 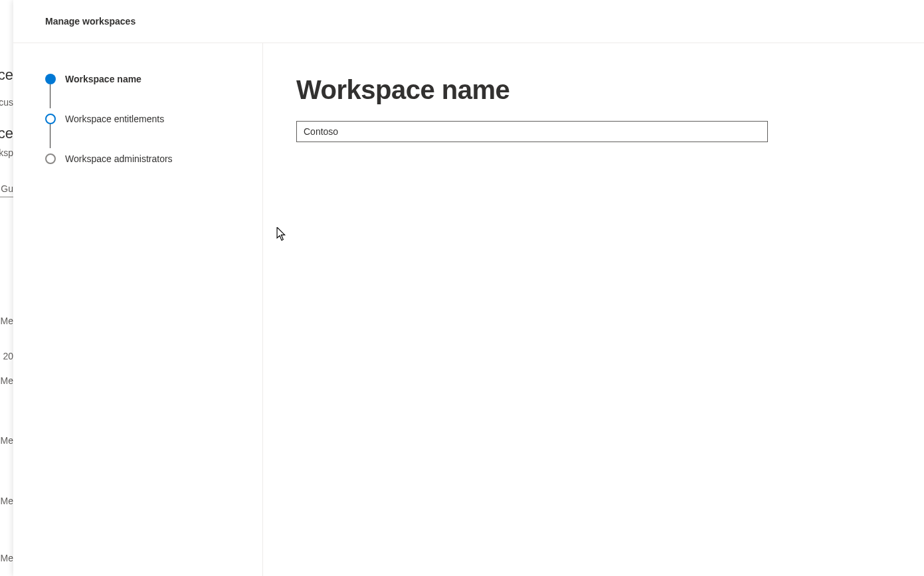 What do you see at coordinates (154, 79) in the screenshot?
I see `step-workspace-name: Workspace name` at bounding box center [154, 79].